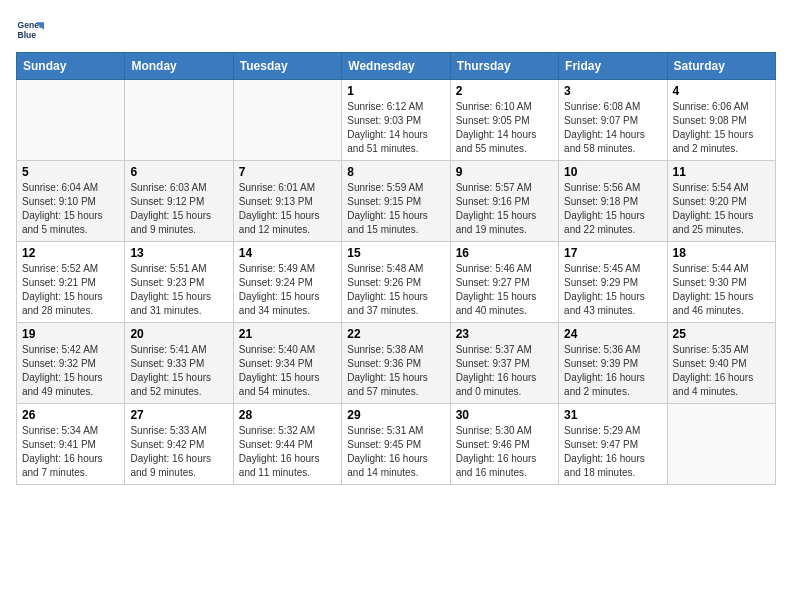 Image resolution: width=792 pixels, height=612 pixels. I want to click on daylight-text: Daylight: 15 hours and 40 minutes., so click(496, 304).